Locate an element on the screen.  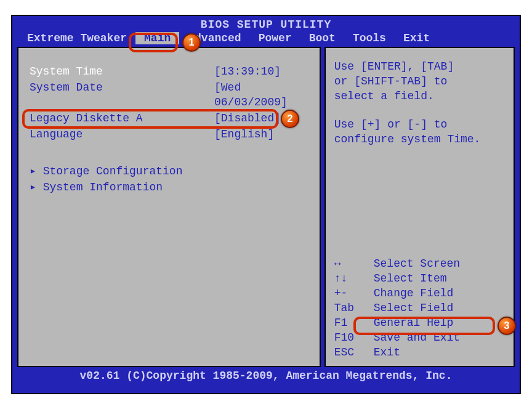
setting-legacy-diskette: Legacy Diskette A [Disabled] is located at coordinates (171, 118).